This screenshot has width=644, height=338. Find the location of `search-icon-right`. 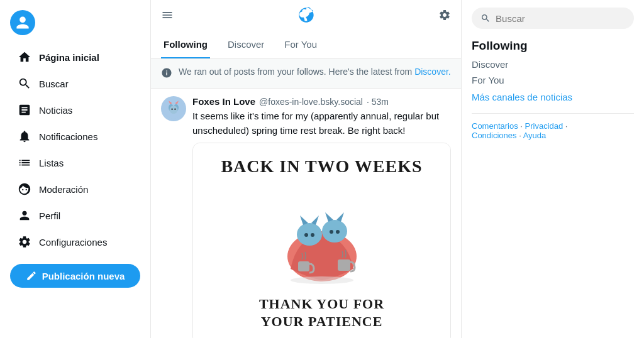

search-icon-right is located at coordinates (486, 18).